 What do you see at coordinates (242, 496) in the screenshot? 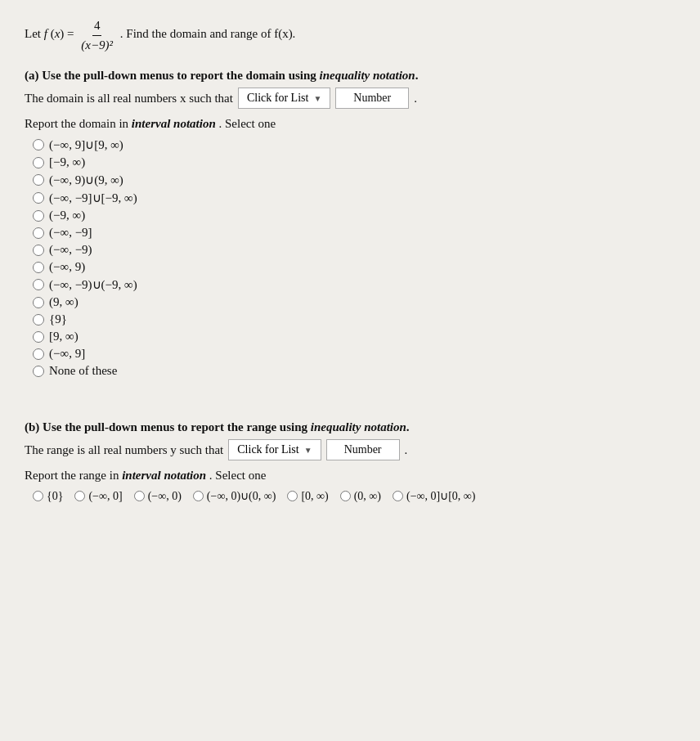
I see `range-label-3: (−∞, 0)∪(0, ∞)` at bounding box center [242, 496].